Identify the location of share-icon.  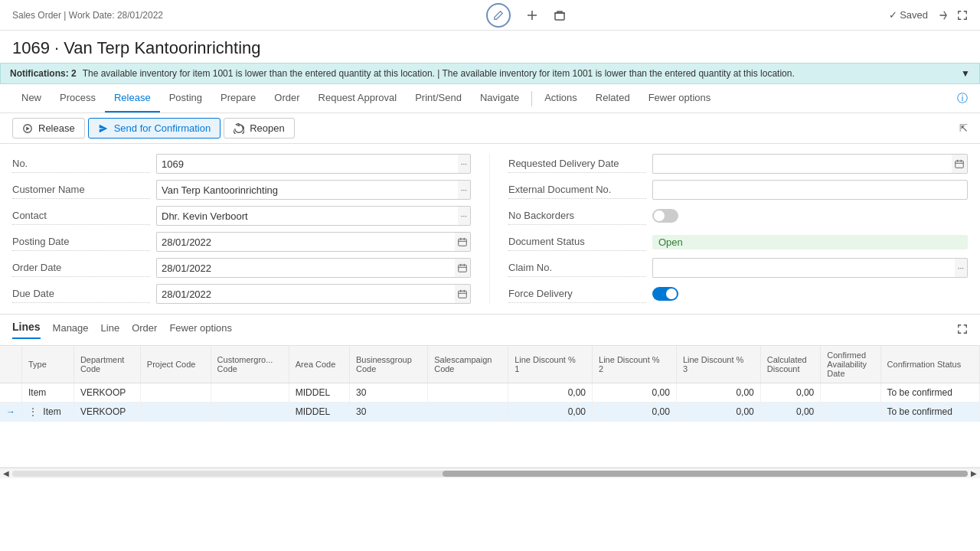
(942, 15).